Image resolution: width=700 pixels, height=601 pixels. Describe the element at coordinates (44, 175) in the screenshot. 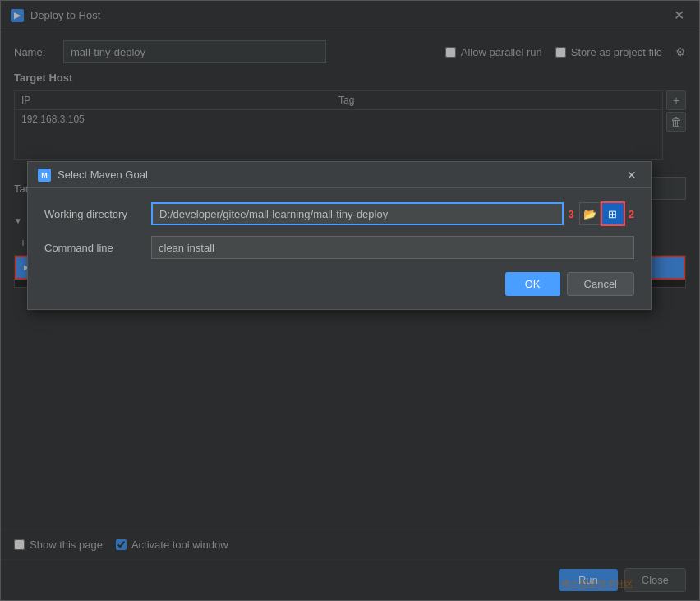

I see `maven-icon: M` at that location.